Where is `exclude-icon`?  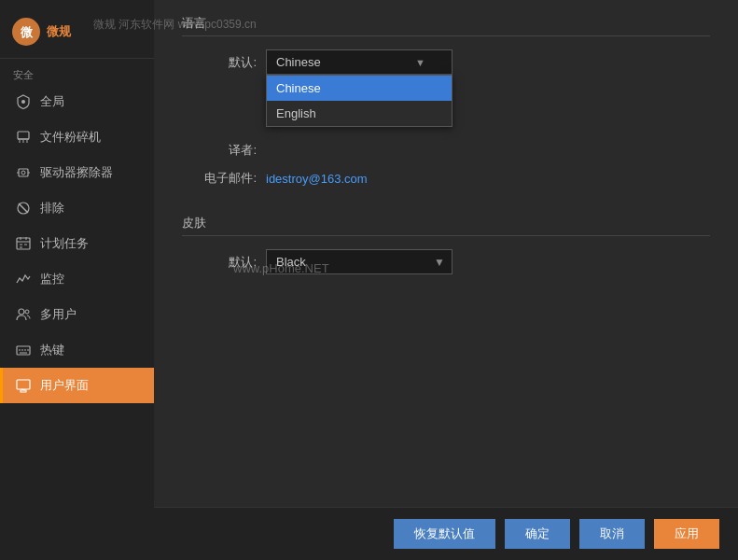
exclude-icon is located at coordinates (23, 208).